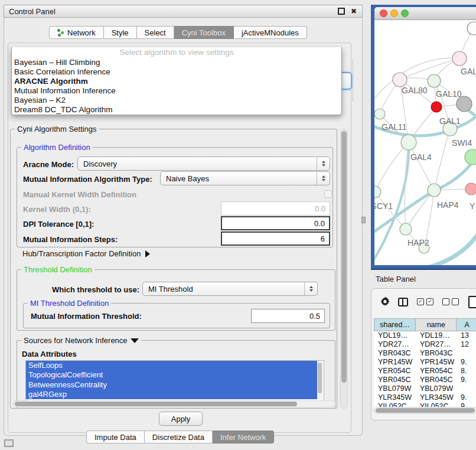  I want to click on mi-steps-field: 6, so click(275, 239).